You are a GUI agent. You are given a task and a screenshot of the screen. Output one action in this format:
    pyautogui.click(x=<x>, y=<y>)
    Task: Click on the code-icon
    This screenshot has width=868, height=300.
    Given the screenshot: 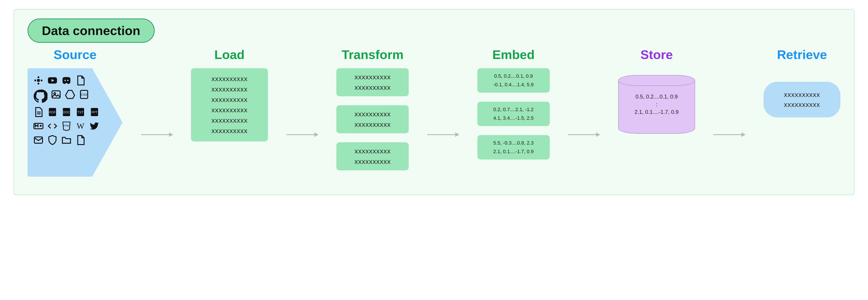 What is the action you would take?
    pyautogui.click(x=53, y=126)
    